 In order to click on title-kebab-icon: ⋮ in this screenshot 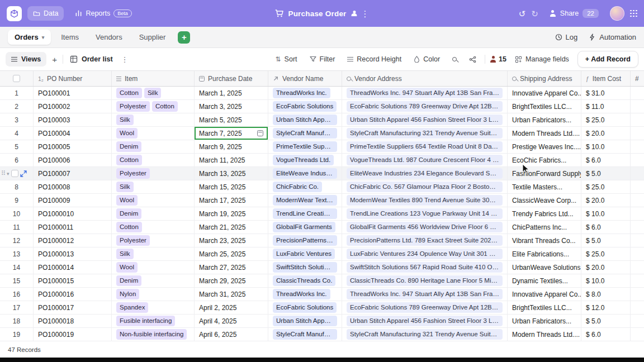, I will do `click(366, 13)`.